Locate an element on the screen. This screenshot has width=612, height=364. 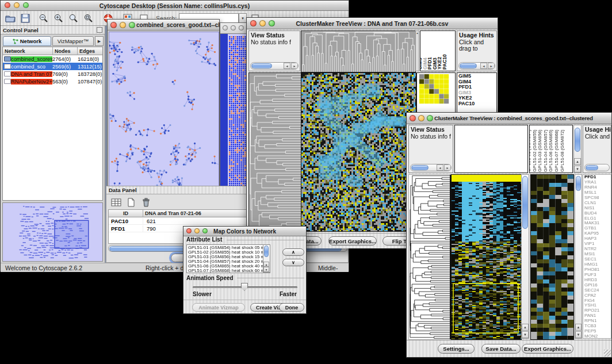
network-view-titlebar: combined_scores_good.txt--cluste... is located at coordinates (163, 25).